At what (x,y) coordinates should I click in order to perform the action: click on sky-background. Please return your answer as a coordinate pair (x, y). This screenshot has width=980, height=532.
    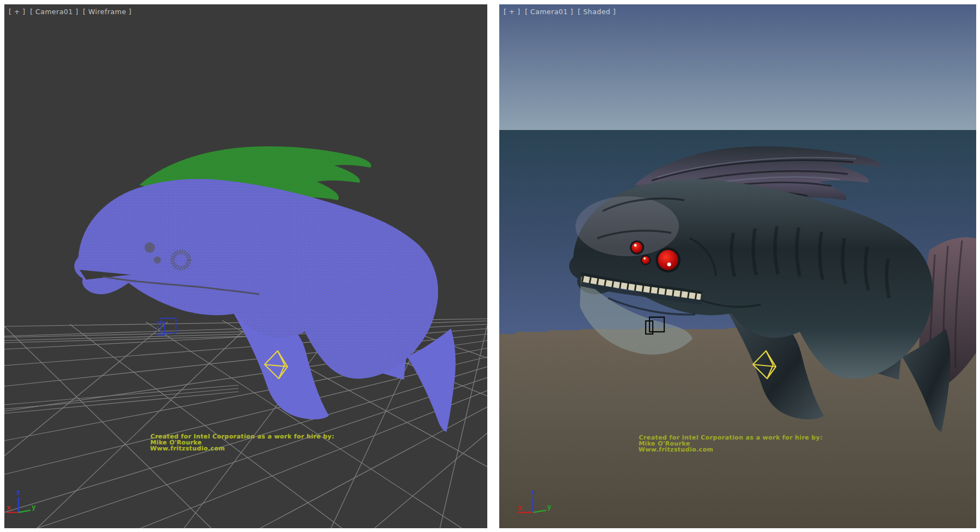
    Looking at the image, I should click on (738, 67).